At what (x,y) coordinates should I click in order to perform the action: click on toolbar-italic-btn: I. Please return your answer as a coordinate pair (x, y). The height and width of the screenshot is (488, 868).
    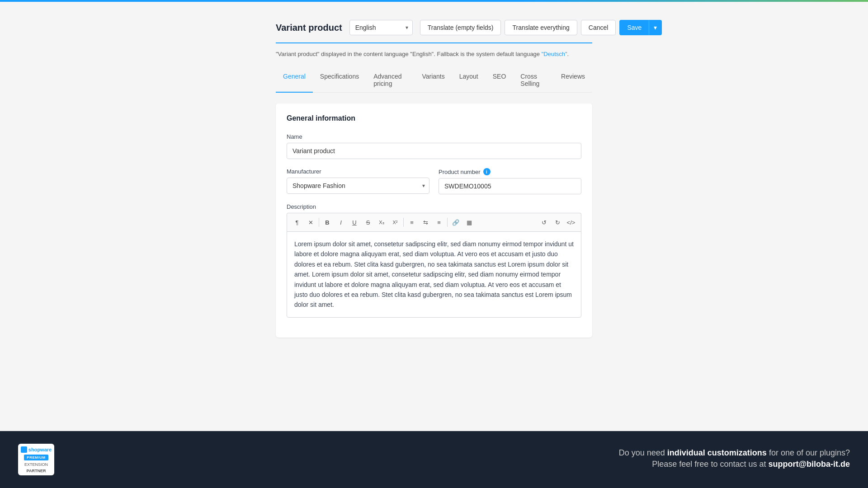
    Looking at the image, I should click on (341, 222).